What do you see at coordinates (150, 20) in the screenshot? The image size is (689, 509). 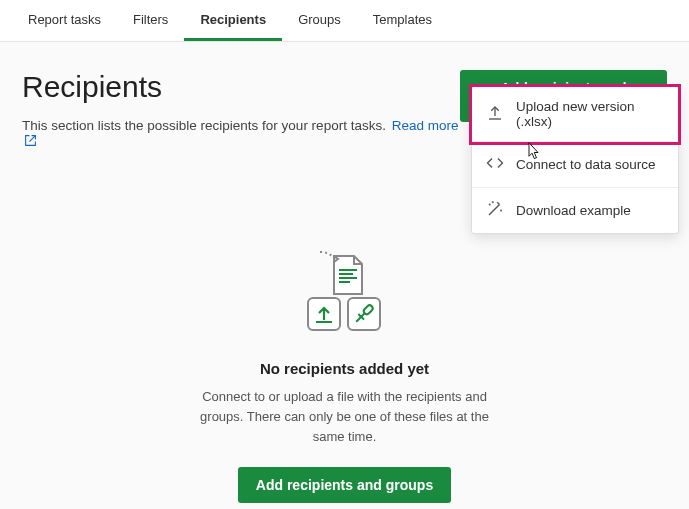 I see `tab-label: Filters` at bounding box center [150, 20].